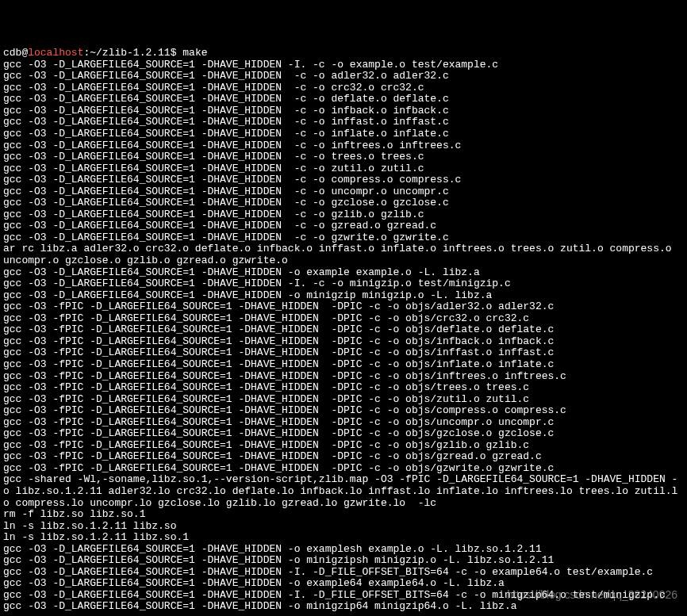 The height and width of the screenshot is (616, 687). What do you see at coordinates (177, 52) in the screenshot?
I see `prompt-dollar: $` at bounding box center [177, 52].